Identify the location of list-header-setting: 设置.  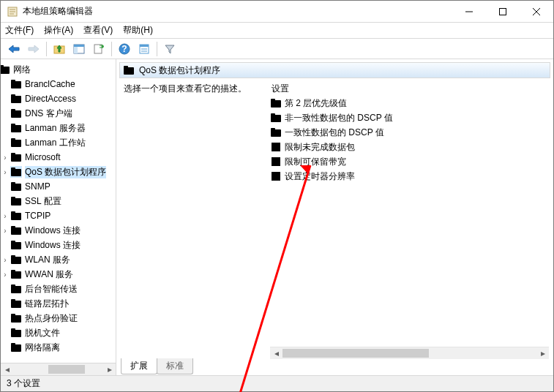
(410, 89).